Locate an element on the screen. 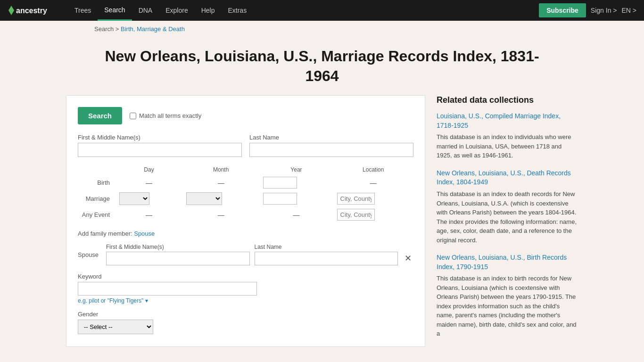  related-item-0: Louisiana, U.S., Compiled Marriage Index… is located at coordinates (507, 136).